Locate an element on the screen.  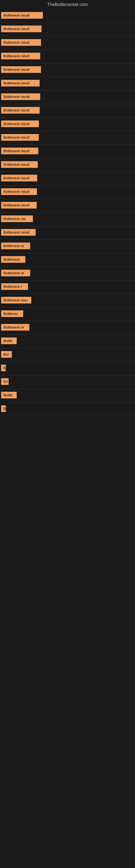
bottleneck-label: Bottleneck is located at coordinates (13, 259).